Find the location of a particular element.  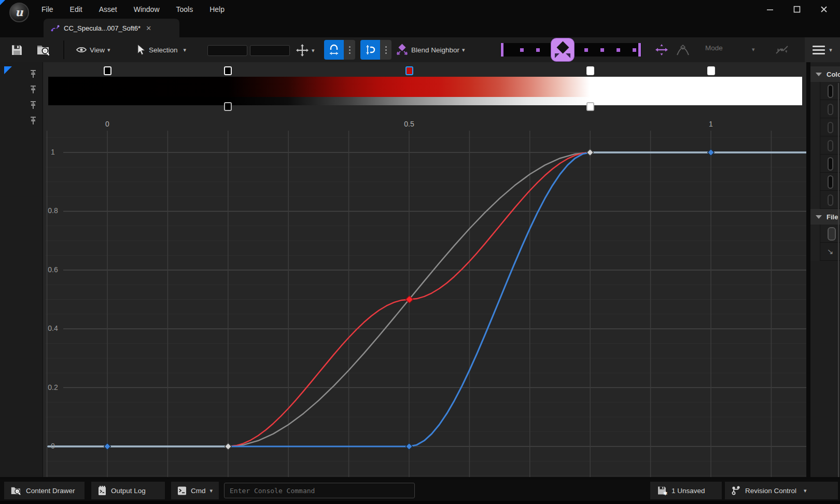

content-drawer-button: Content Drawer is located at coordinates (45, 491).